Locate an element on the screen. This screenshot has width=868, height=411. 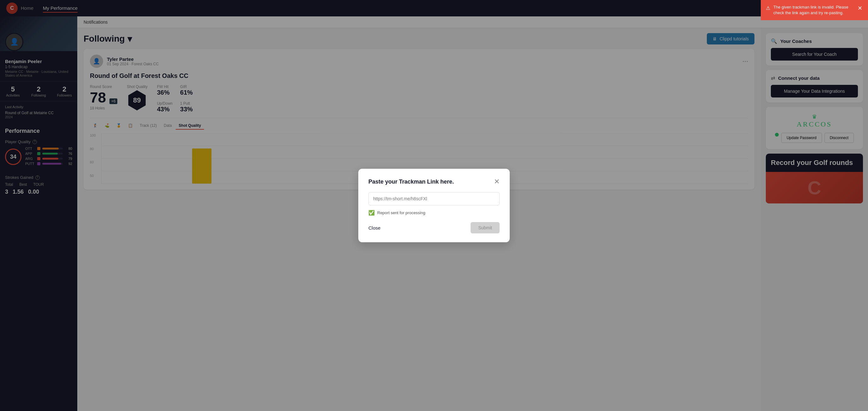
modal-title: Paste your Trackman Link here. is located at coordinates (411, 182).